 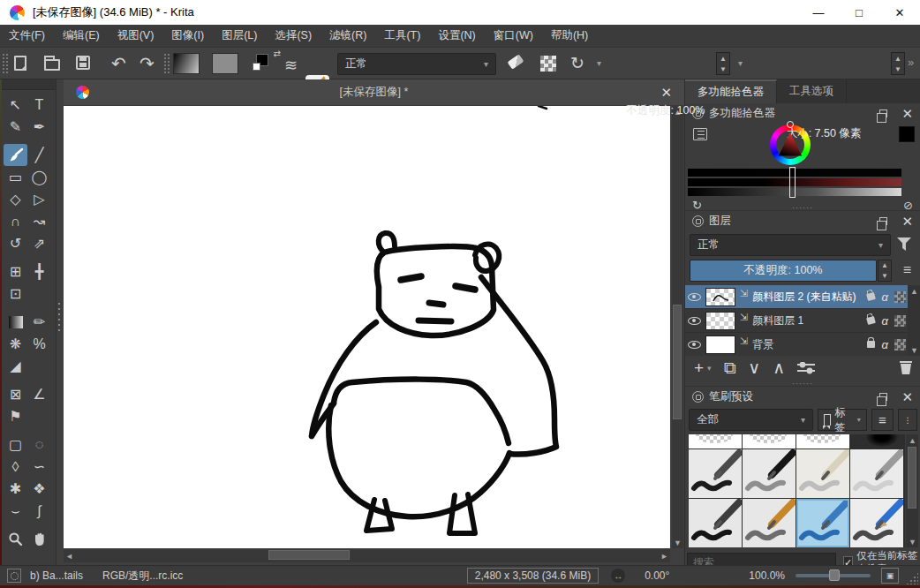 I want to click on canvas-rotation-icon: ↔, so click(x=618, y=576).